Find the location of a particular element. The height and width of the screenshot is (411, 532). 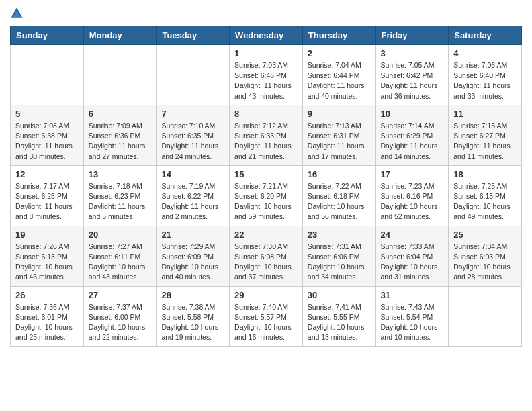

calendar-cell: 30Sunrise: 7:41 AM Sunset: 5:55 PM Dayli… is located at coordinates (339, 316).